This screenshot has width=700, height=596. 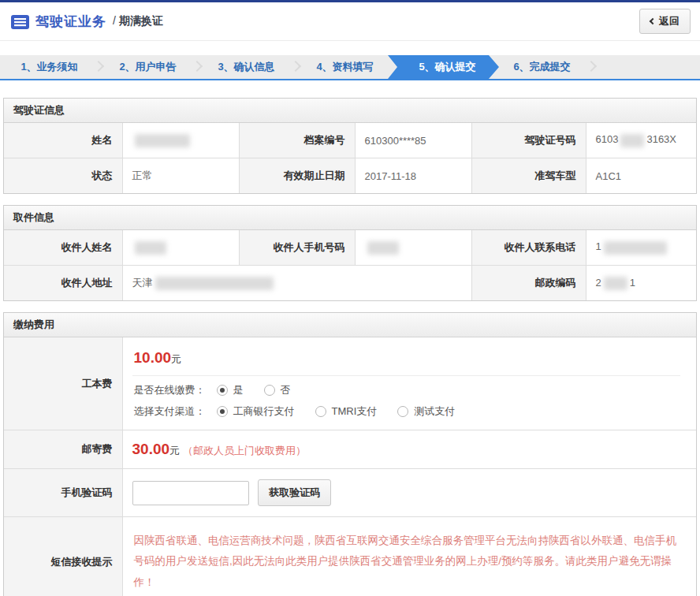 What do you see at coordinates (63, 177) in the screenshot?
I see `status-label: 状态` at bounding box center [63, 177].